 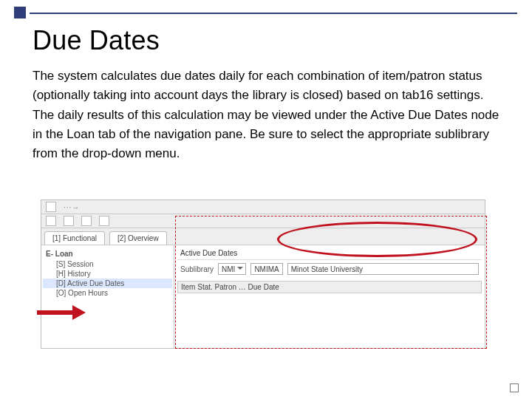 What do you see at coordinates (266, 269) in the screenshot?
I see `org-code-field: NMIMA` at bounding box center [266, 269].